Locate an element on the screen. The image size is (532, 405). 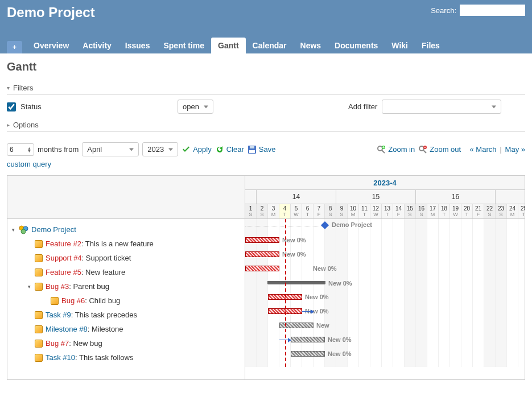
gantt-bar: New is located at coordinates (296, 325).